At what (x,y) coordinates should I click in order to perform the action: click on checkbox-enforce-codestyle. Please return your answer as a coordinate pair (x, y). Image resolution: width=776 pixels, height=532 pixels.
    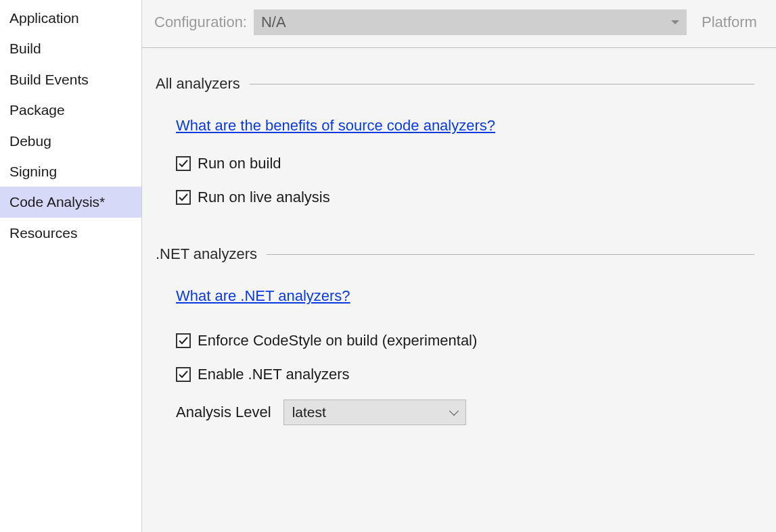
    Looking at the image, I should click on (183, 341).